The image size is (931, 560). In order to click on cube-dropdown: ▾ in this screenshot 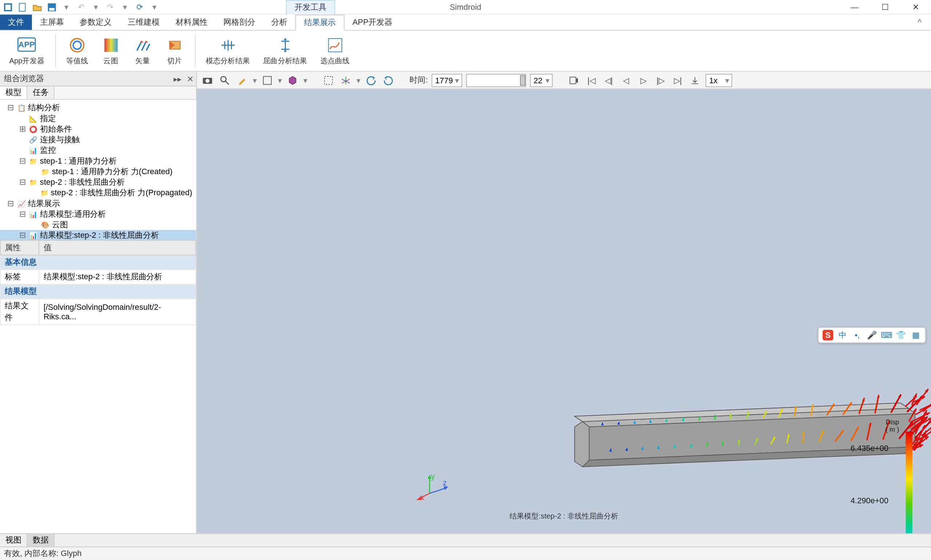, I will do `click(305, 80)`.